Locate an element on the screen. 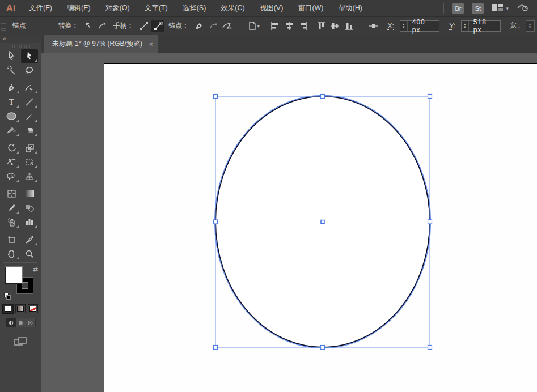  x-field: ▲▼ 400 px is located at coordinates (420, 26).